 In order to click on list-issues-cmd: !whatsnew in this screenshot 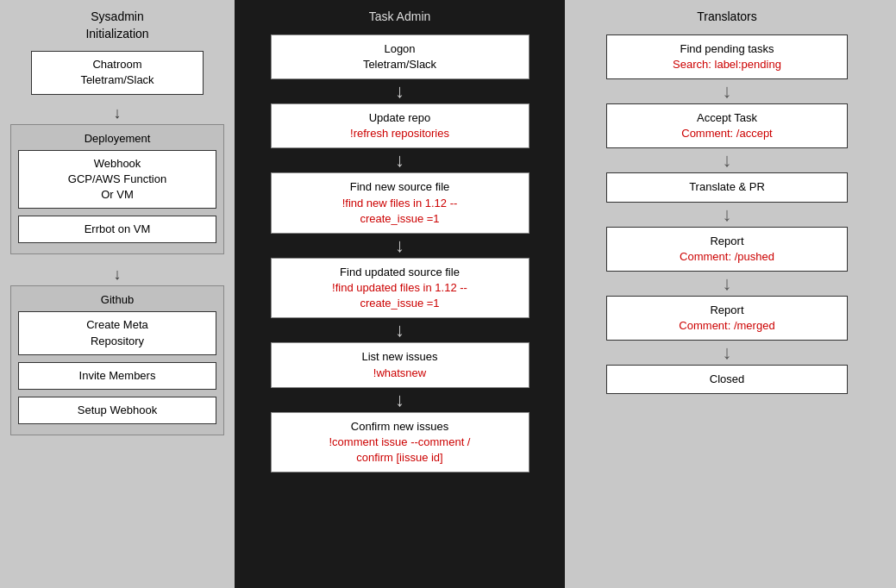, I will do `click(400, 372)`.